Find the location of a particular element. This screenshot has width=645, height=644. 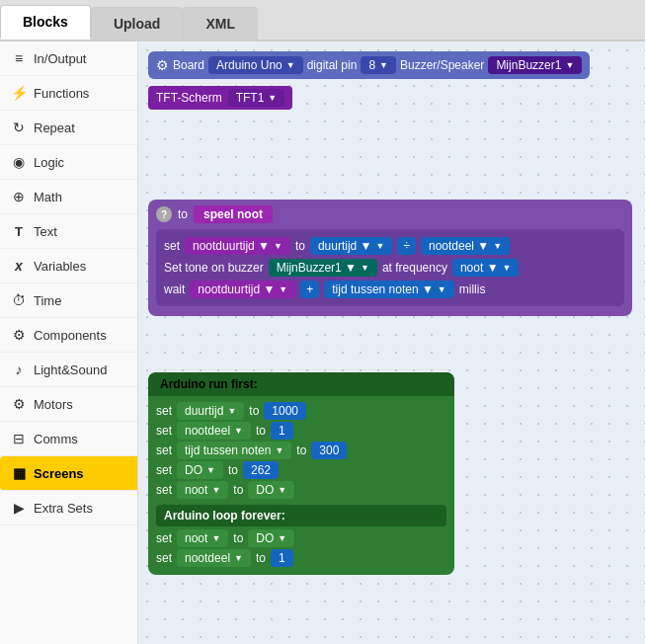

sidebar-item-functions: ⚡ Functions is located at coordinates (69, 93).